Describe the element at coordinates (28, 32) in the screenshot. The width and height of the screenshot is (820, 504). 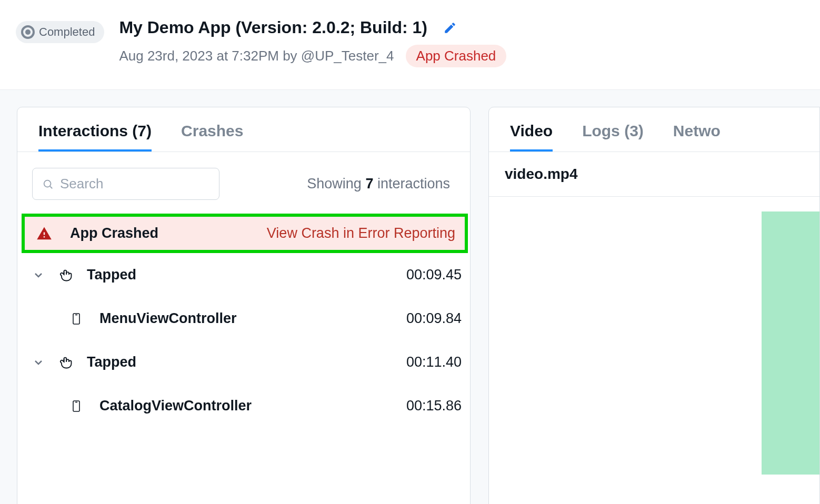
I see `status-radio-icon` at that location.